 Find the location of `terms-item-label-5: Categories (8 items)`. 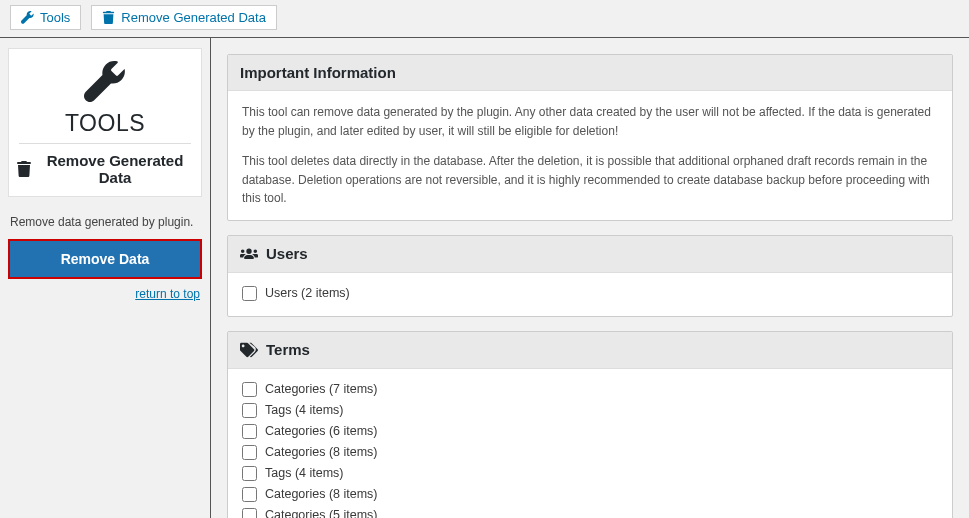

terms-item-label-5: Categories (8 items) is located at coordinates (322, 494).